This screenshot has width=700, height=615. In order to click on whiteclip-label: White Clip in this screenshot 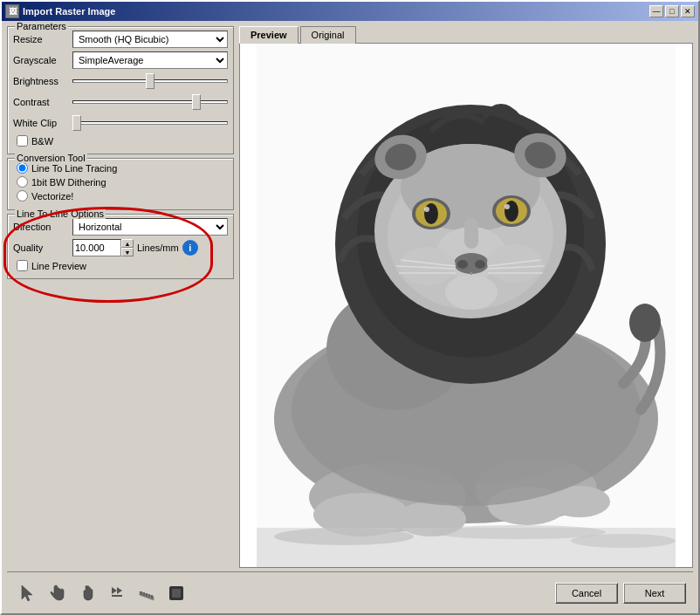, I will do `click(43, 123)`.